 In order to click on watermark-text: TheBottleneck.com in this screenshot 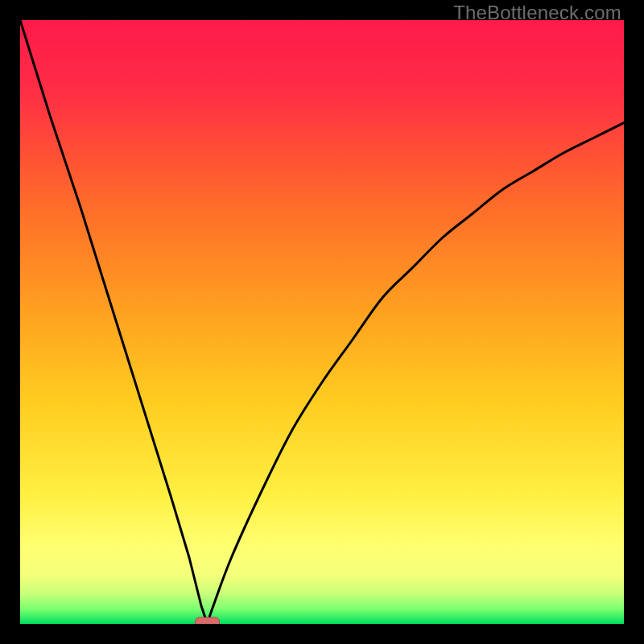, I will do `click(538, 13)`.